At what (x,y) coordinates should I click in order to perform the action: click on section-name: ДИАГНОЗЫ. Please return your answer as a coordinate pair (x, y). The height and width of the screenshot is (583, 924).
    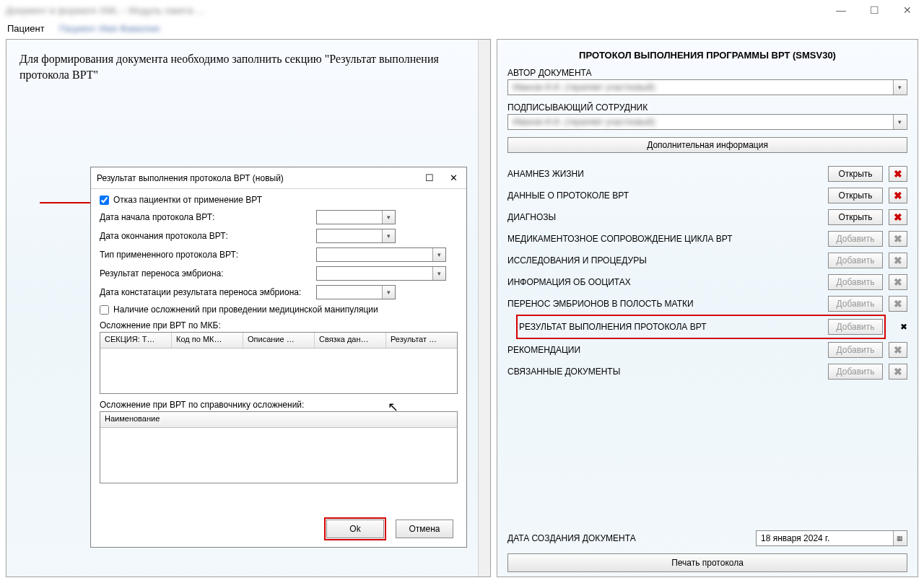
    Looking at the image, I should click on (665, 217).